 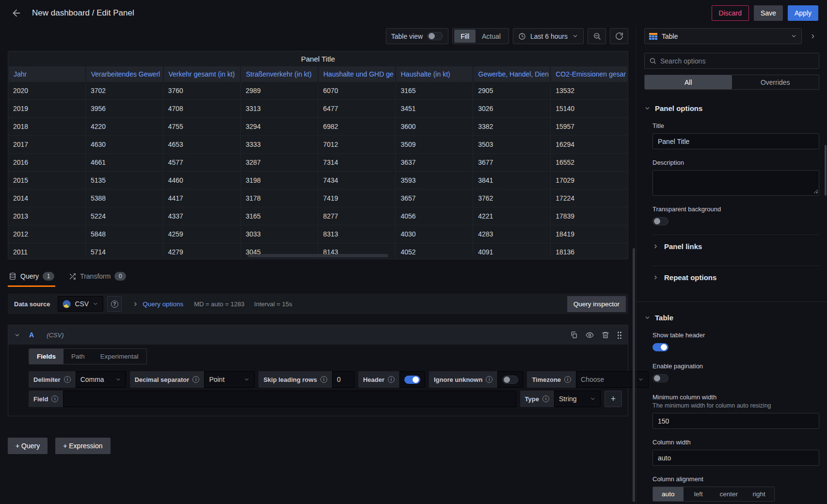 What do you see at coordinates (318, 163) in the screenshot?
I see `table-row: 201646614577328773143637367716552` at bounding box center [318, 163].